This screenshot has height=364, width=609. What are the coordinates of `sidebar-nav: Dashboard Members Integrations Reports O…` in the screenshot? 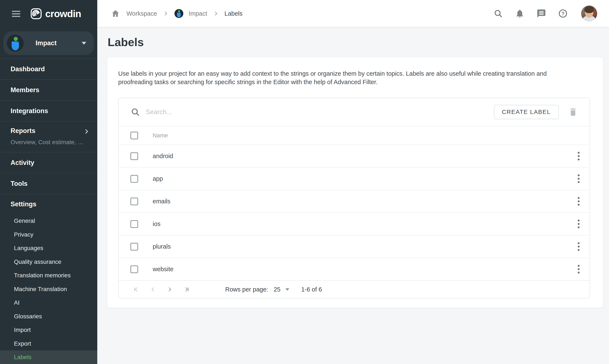 It's located at (49, 211).